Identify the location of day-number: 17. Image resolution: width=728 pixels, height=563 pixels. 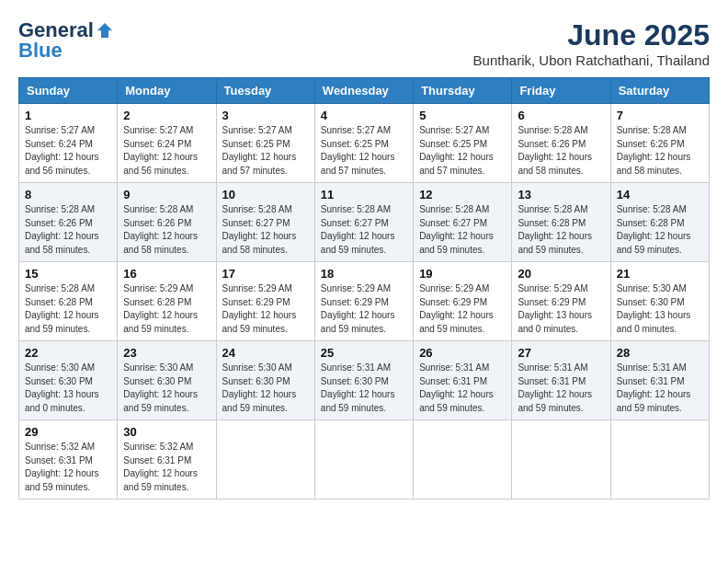
(266, 274).